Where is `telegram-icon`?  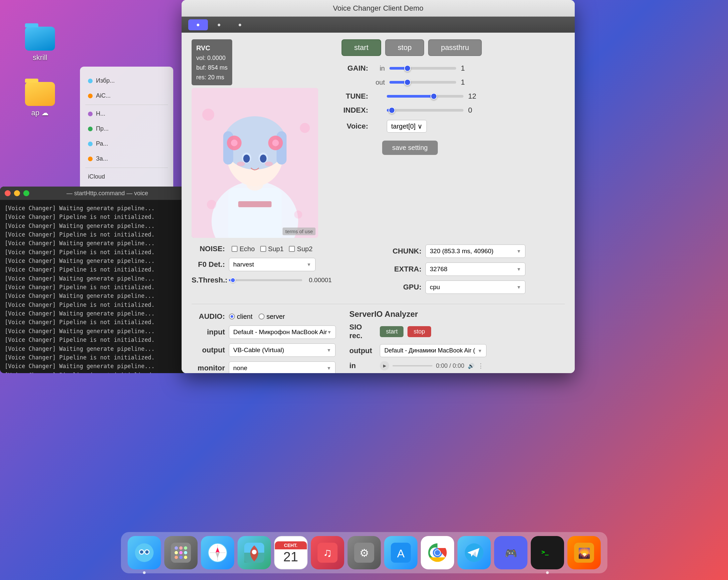 telegram-icon is located at coordinates (474, 553).